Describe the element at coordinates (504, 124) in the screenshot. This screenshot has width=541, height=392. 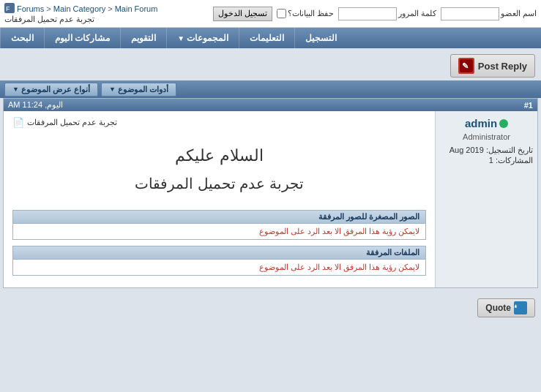
I see `online-indicator` at that location.